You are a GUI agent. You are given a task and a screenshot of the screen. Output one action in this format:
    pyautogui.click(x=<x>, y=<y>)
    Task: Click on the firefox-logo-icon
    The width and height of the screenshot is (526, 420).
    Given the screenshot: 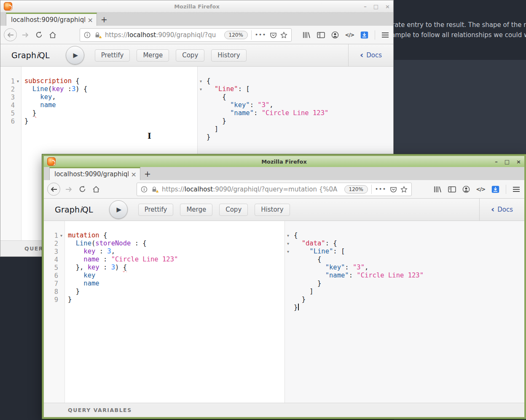 What is the action you would take?
    pyautogui.click(x=51, y=162)
    